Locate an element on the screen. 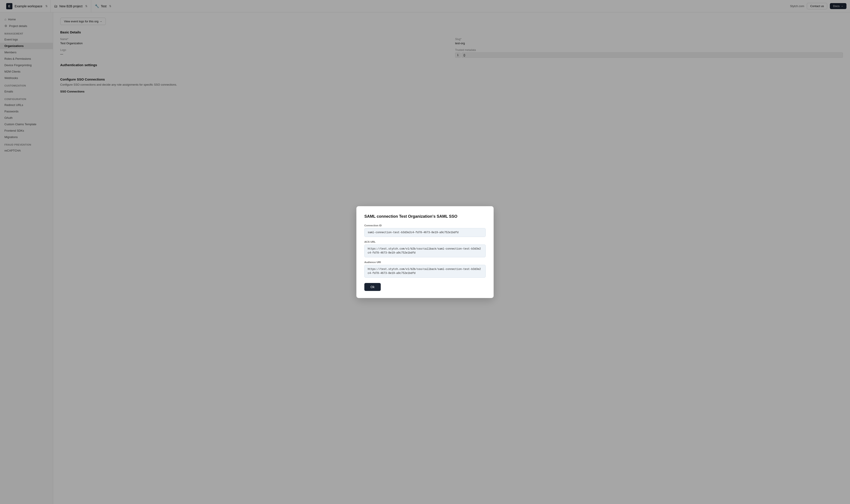 The width and height of the screenshot is (850, 504). audience-uri-label: Audience URI is located at coordinates (425, 262).